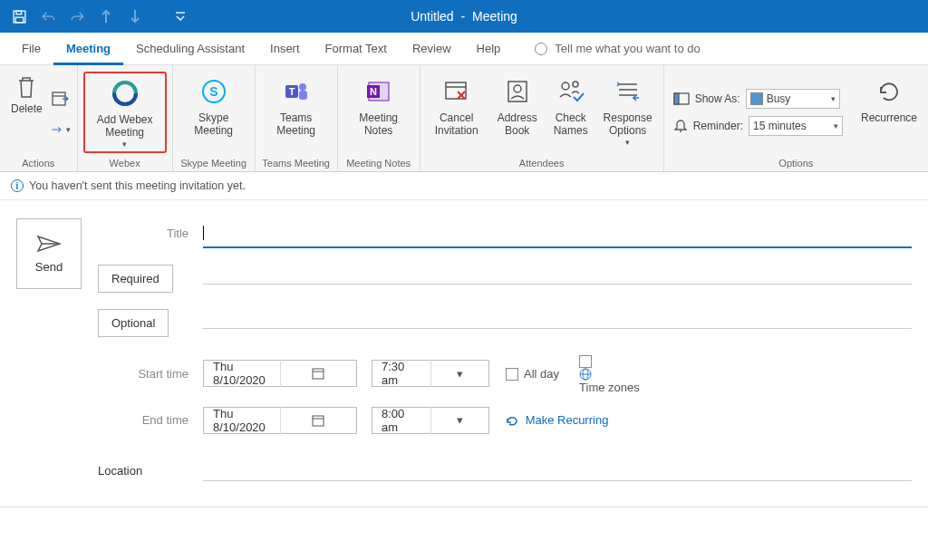 This screenshot has width=928, height=560. Describe the element at coordinates (617, 49) in the screenshot. I see `tell-me-search: Tell me what you want to do` at that location.